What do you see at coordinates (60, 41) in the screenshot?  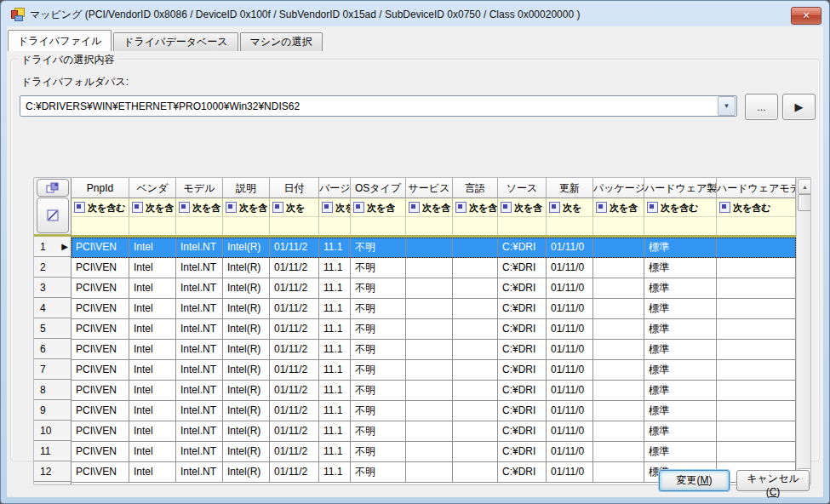 I see `tab-driver-file: ドライバファイル` at bounding box center [60, 41].